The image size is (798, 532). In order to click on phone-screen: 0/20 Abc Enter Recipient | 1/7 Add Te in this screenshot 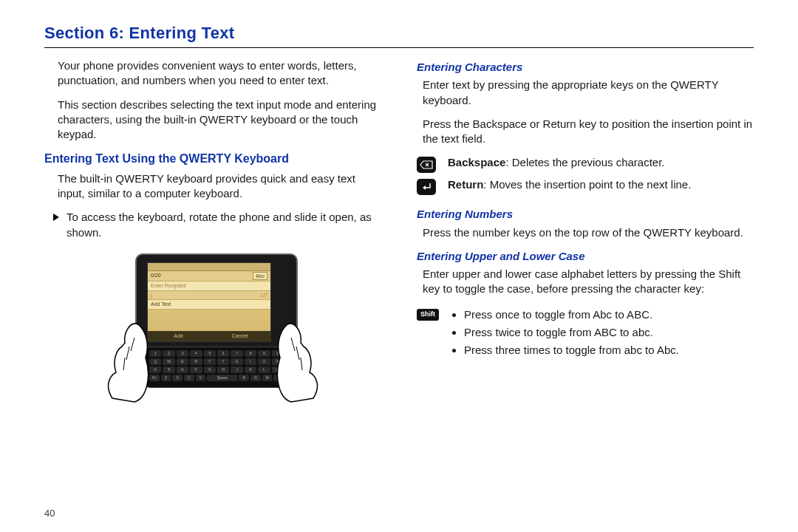, I will do `click(209, 302)`.